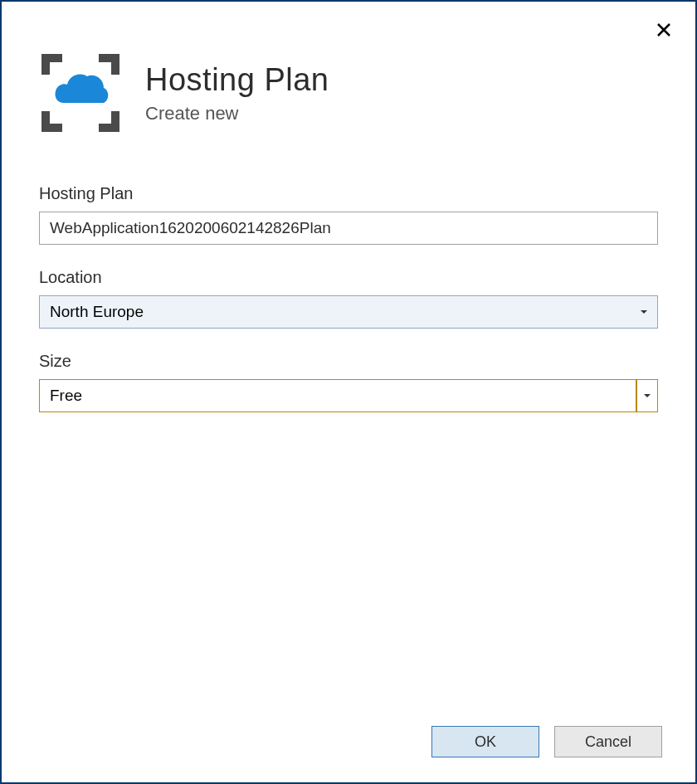 The image size is (697, 784). What do you see at coordinates (664, 30) in the screenshot?
I see `close-icon` at bounding box center [664, 30].